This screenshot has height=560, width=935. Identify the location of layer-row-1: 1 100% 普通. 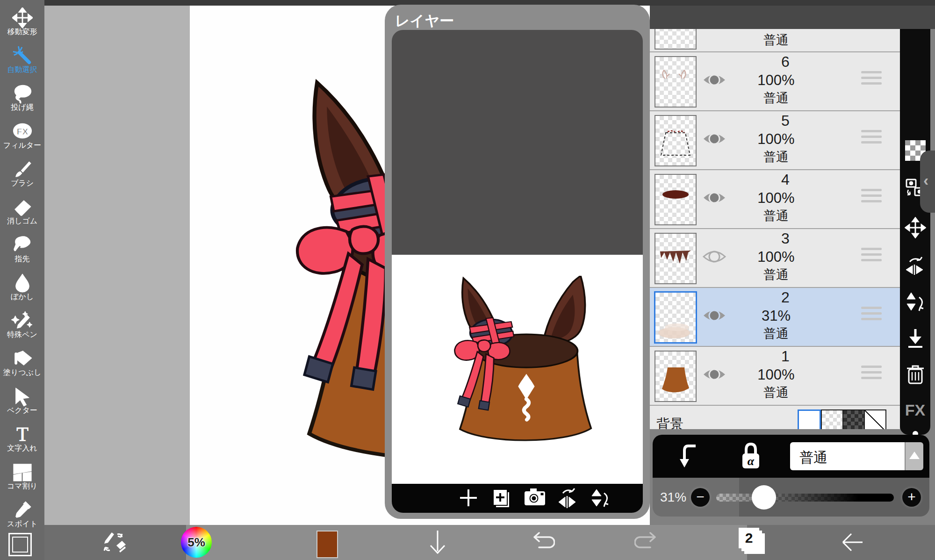
(775, 376).